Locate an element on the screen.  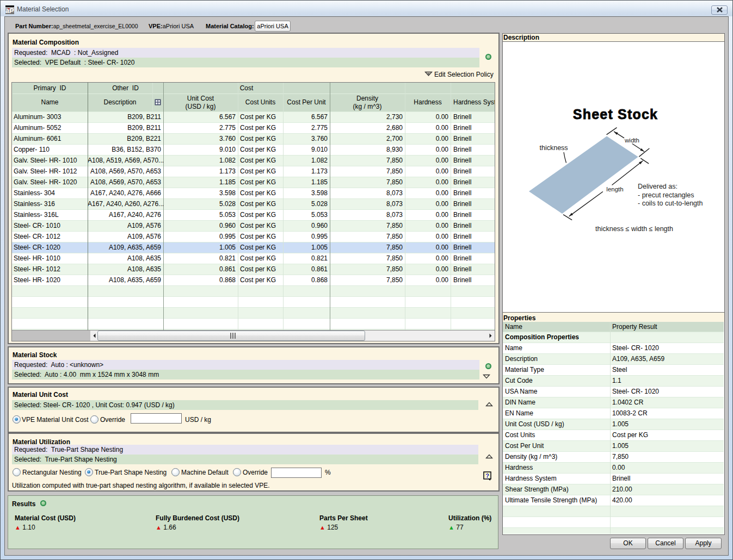
svg-text: width is located at coordinates (632, 140).